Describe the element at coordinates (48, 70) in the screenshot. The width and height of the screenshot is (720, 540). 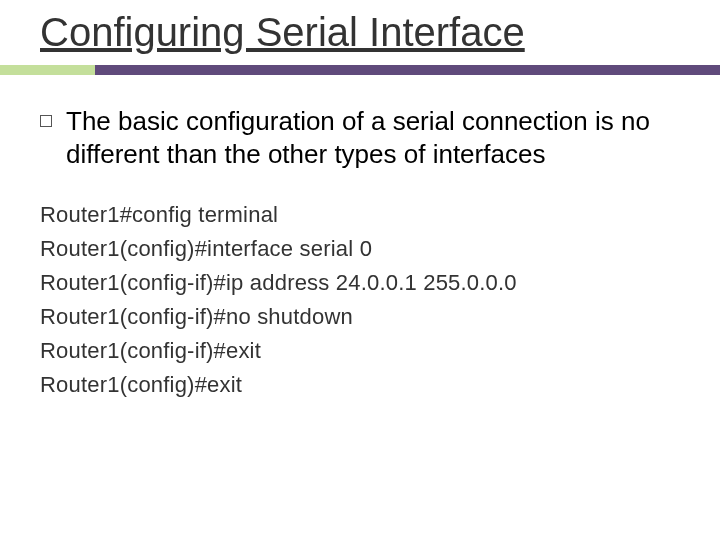
I see `accent-green-segment` at that location.